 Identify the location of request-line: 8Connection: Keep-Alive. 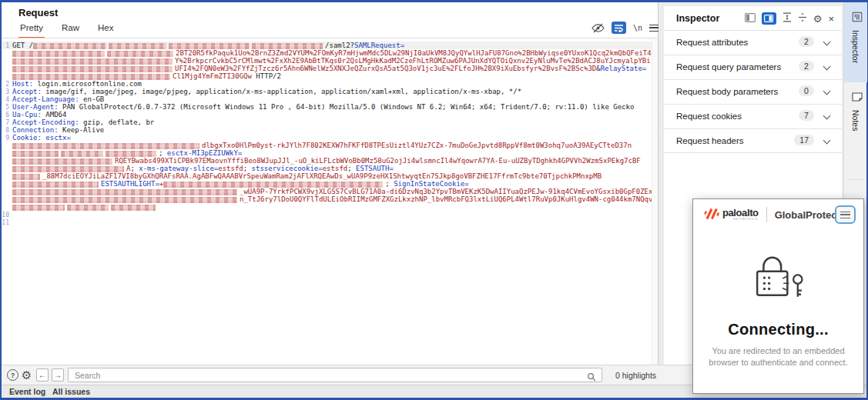
(330, 130).